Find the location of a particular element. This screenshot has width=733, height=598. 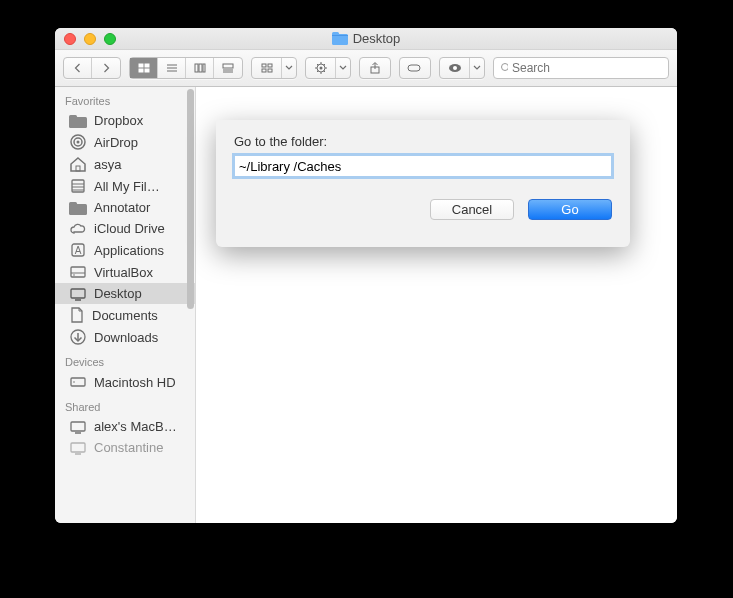

sidebar-item-allfiles: All My Fil… is located at coordinates (125, 186).